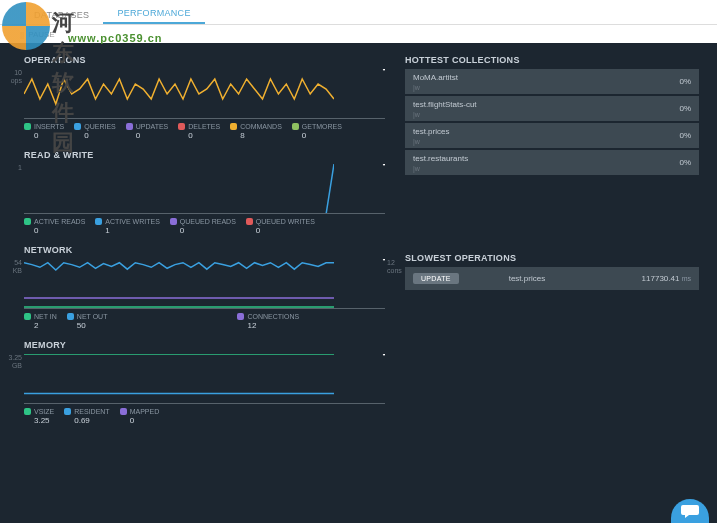 The image size is (717, 523). What do you see at coordinates (95, 132) in the screenshot?
I see `legend-item: QUERIES0` at bounding box center [95, 132].